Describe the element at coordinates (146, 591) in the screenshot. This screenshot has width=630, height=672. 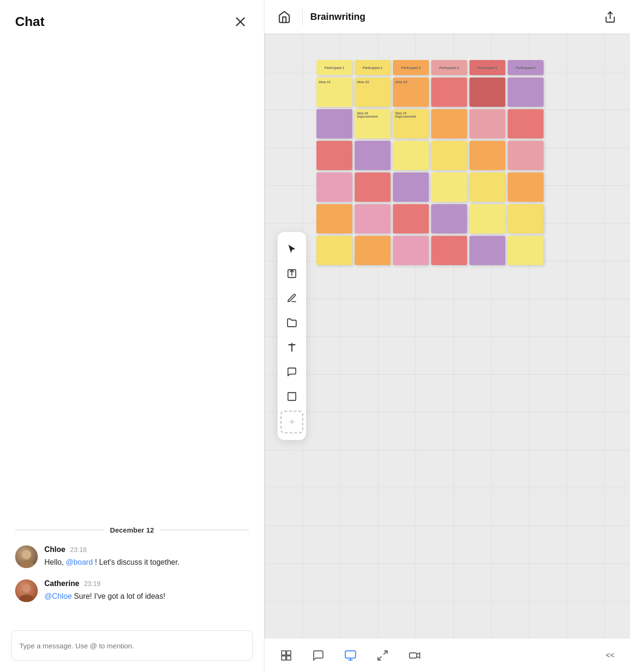
I see `message-content-catherine: Catherine 23:19 @Chloe Sure! I've got a …` at that location.